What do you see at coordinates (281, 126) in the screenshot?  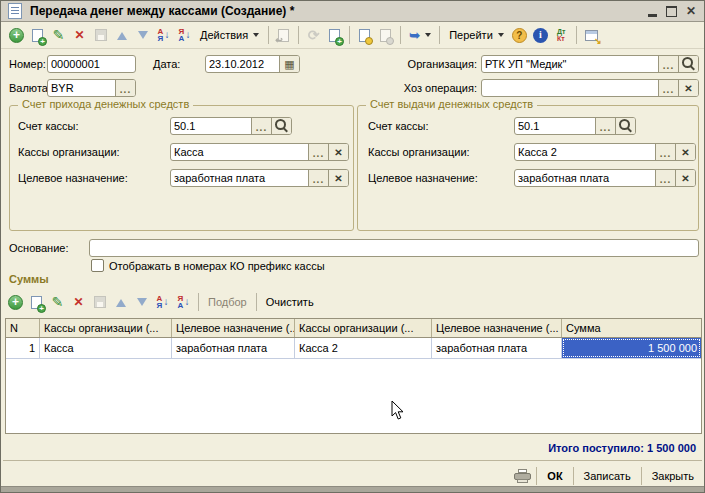 I see `income-account-open-button` at bounding box center [281, 126].